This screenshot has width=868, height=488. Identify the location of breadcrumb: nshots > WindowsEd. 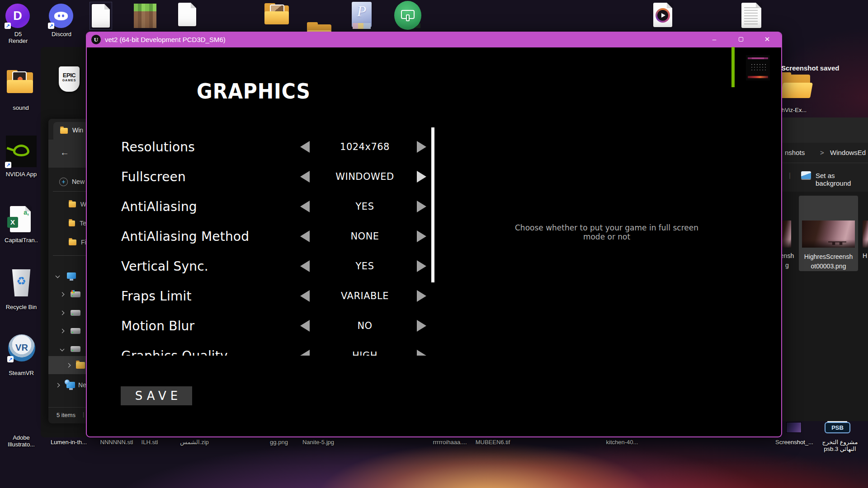
(825, 153).